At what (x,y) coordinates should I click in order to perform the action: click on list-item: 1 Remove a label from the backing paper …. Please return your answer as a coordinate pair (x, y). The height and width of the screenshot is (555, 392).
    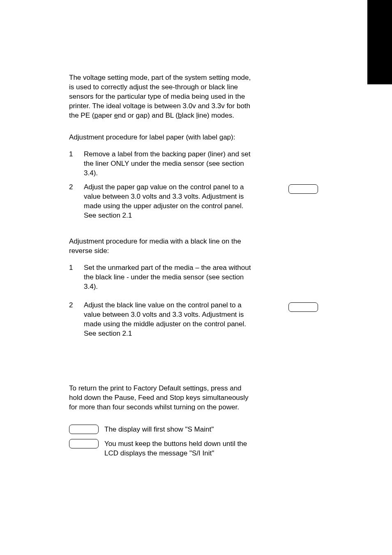
    Looking at the image, I should click on (162, 164).